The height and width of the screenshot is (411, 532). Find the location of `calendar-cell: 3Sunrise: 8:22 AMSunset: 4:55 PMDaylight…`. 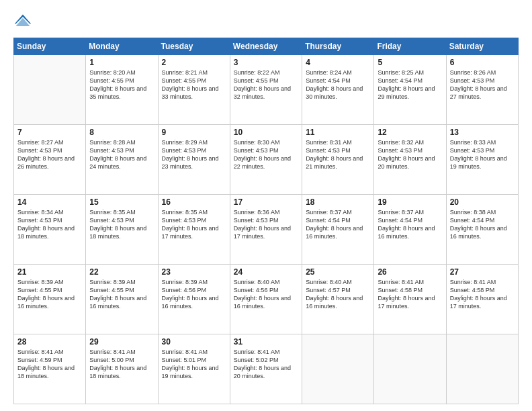

calendar-cell: 3Sunrise: 8:22 AMSunset: 4:55 PMDaylight… is located at coordinates (266, 90).